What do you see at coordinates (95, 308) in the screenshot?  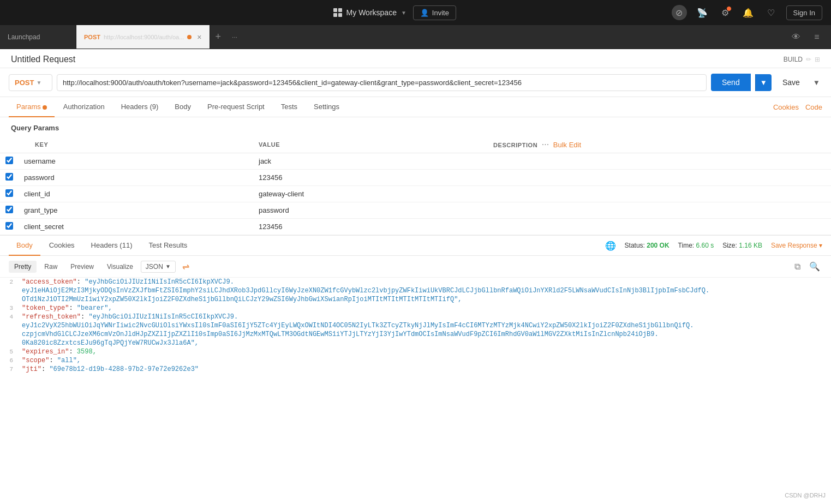 I see `json-string: "bearer",` at bounding box center [95, 308].